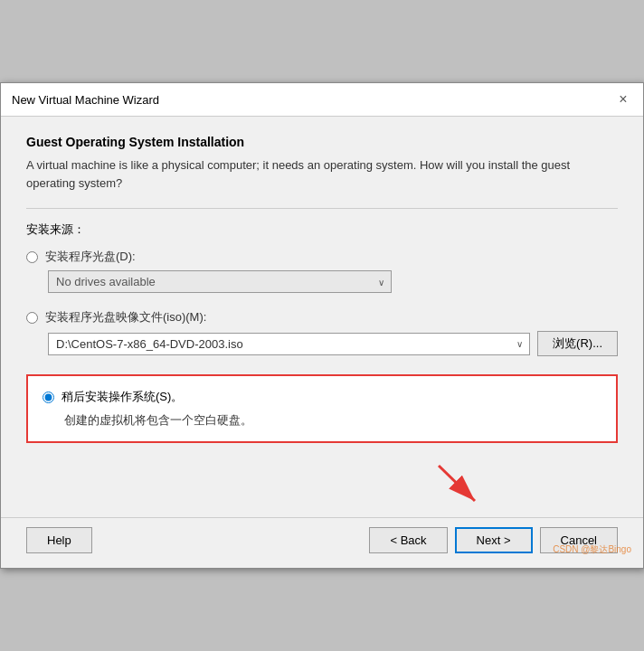 This screenshot has width=644, height=651. I want to click on divider, so click(322, 208).